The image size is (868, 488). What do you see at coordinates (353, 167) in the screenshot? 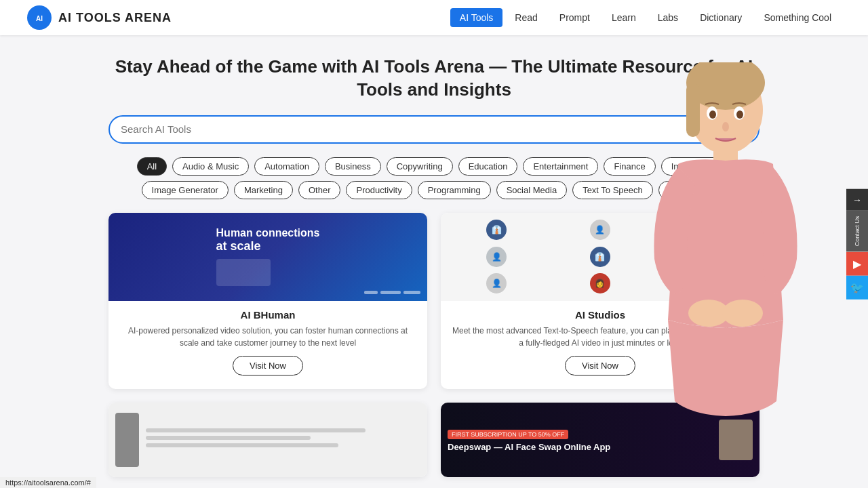
I see `category-tag-business: Business` at bounding box center [353, 167].